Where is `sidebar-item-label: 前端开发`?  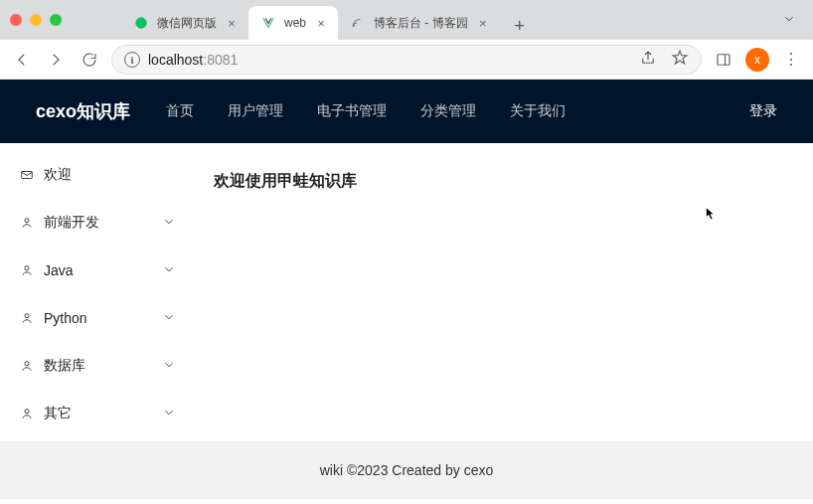 sidebar-item-label: 前端开发 is located at coordinates (97, 223).